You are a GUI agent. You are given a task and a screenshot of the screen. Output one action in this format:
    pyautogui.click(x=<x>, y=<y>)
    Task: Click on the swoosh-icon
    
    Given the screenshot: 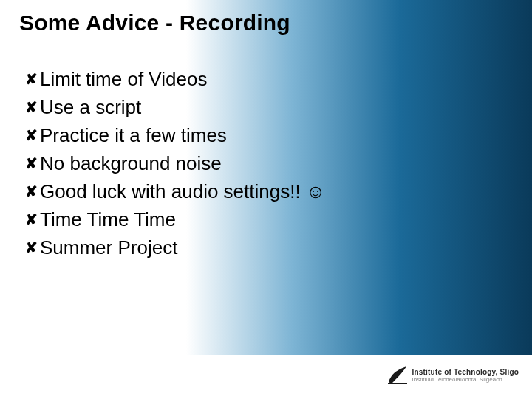 What is the action you would take?
    pyautogui.click(x=398, y=375)
    